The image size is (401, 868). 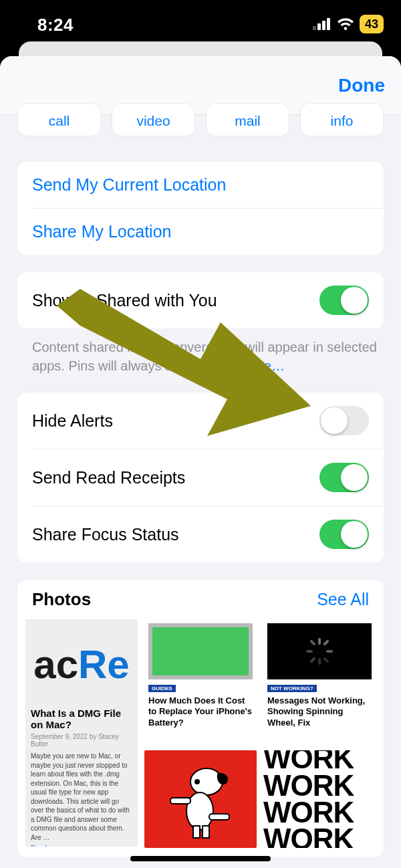 I want to click on macre-logo: acRe, so click(x=82, y=665).